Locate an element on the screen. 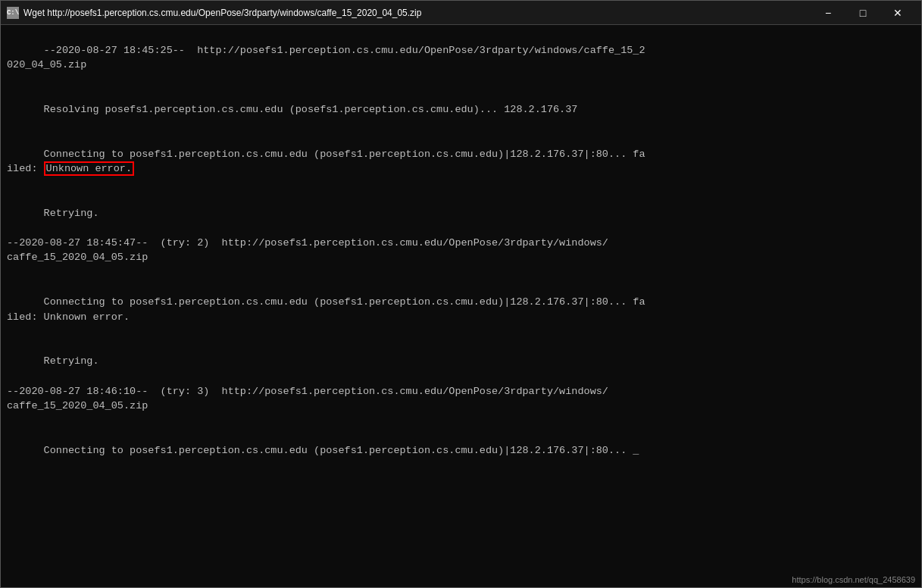 The height and width of the screenshot is (588, 922). close-button: ✕ is located at coordinates (898, 13).